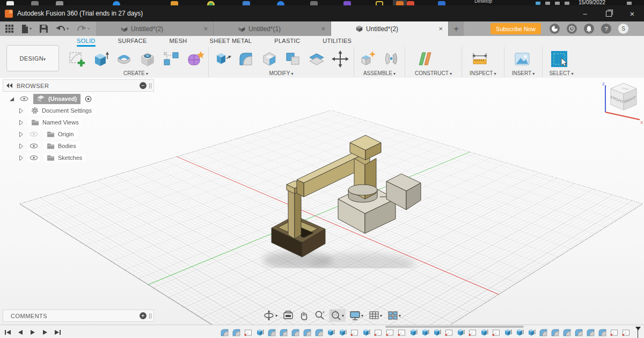 This screenshot has height=338, width=644. I want to click on timeline-play-icon, so click(33, 333).